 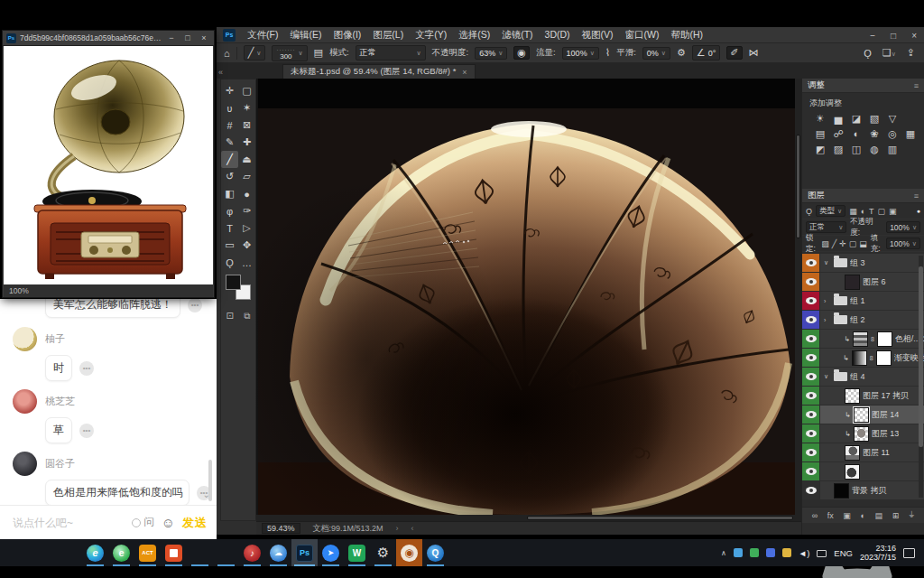 I want to click on layer-row: ∨ ↳ 8 组 3, so click(x=863, y=264).